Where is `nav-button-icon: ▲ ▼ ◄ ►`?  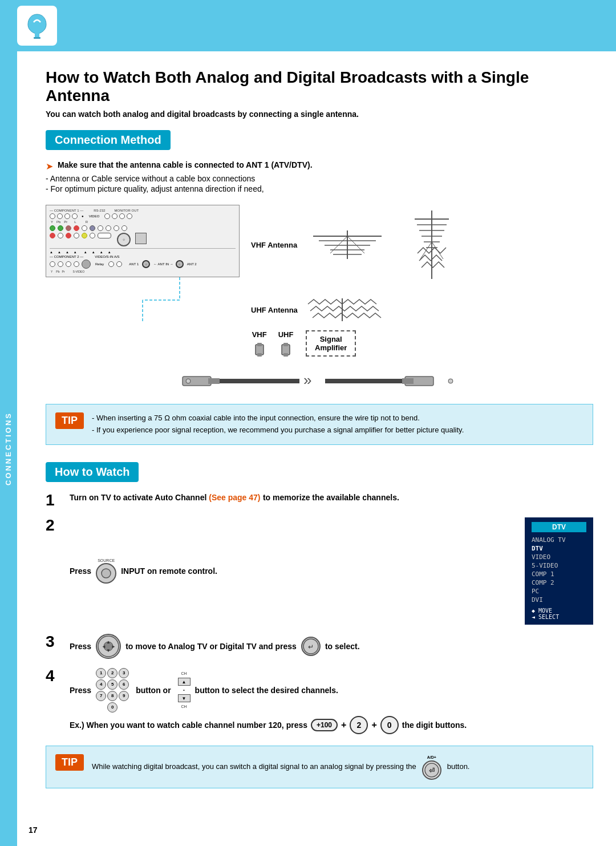 nav-button-icon: ▲ ▼ ◄ ► is located at coordinates (108, 646).